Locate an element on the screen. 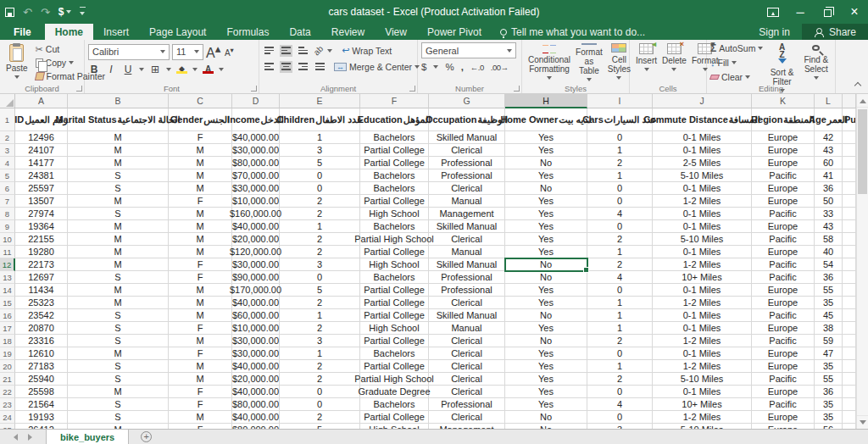 The height and width of the screenshot is (444, 868). field-header-occupation: Occupationالوظيفة is located at coordinates (467, 120).